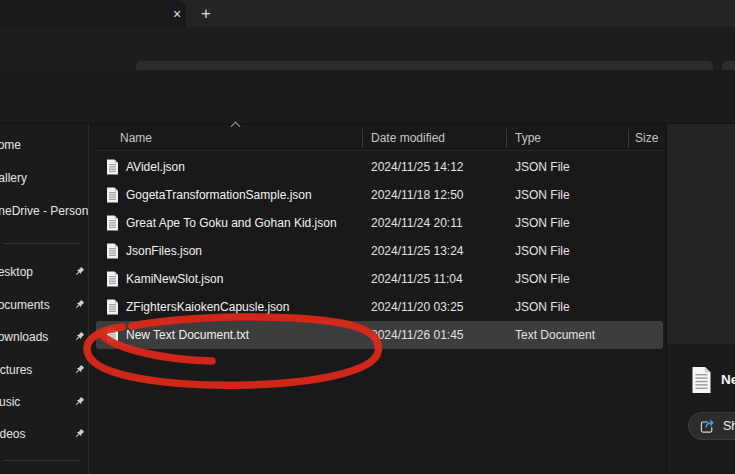 The height and width of the screenshot is (474, 735). Describe the element at coordinates (93, 14) in the screenshot. I see `active-tab` at that location.